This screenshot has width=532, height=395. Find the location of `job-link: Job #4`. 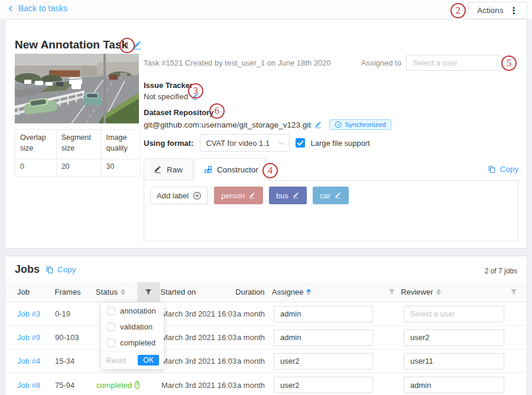

job-link: Job #4 is located at coordinates (28, 361).